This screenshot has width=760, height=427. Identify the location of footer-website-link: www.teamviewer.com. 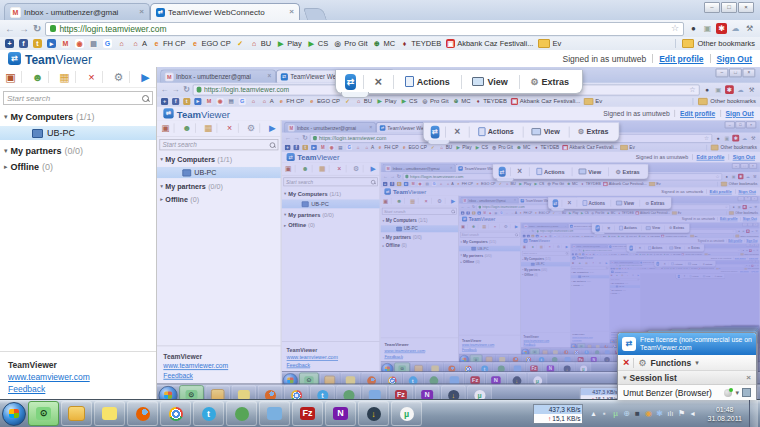
(49, 377).